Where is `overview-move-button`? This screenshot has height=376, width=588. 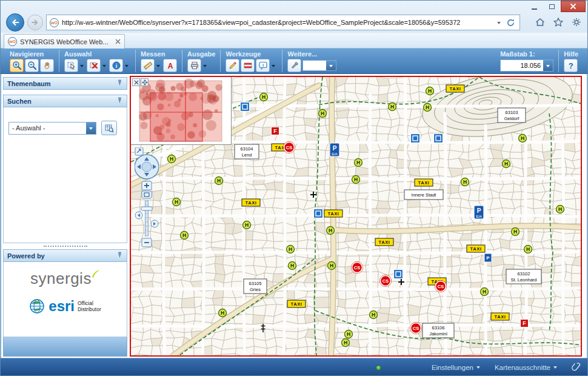 overview-move-button is located at coordinates (144, 82).